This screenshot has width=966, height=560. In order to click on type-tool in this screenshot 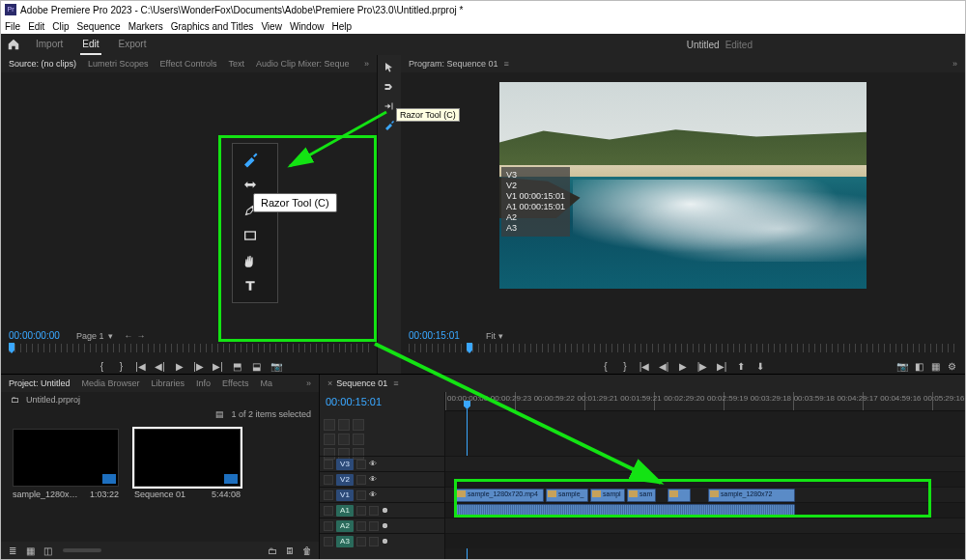, I will do `click(250, 286)`.